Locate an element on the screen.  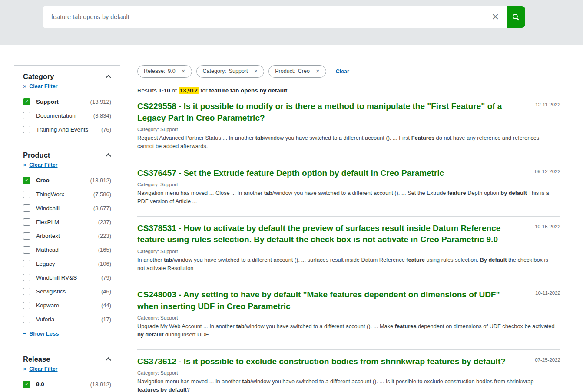
result-title-link: CS373612 - Is it possible to exclude con… is located at coordinates (336, 362).